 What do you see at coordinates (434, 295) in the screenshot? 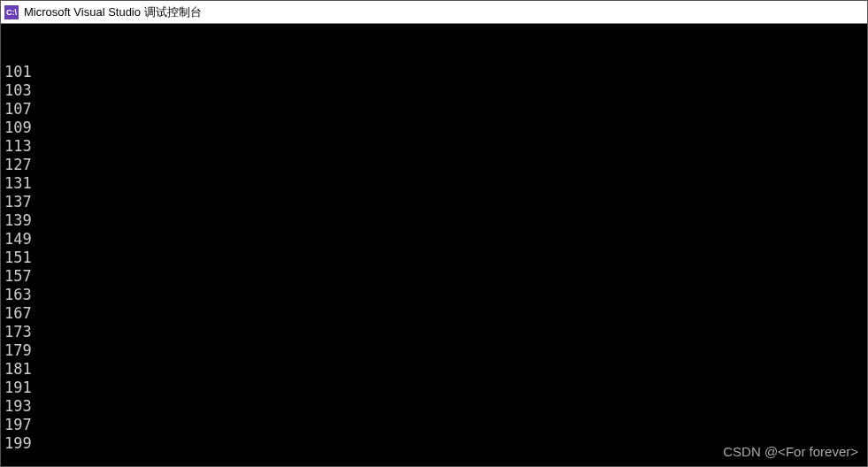
I see `output-line: 163` at bounding box center [434, 295].